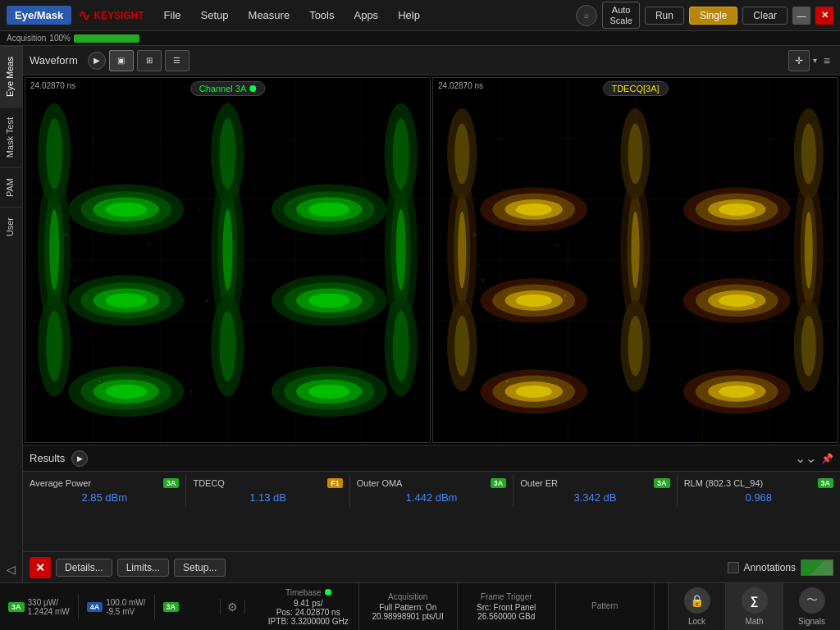 This screenshot has height=630, width=840. What do you see at coordinates (84, 568) in the screenshot?
I see `details-button: Details...` at bounding box center [84, 568].